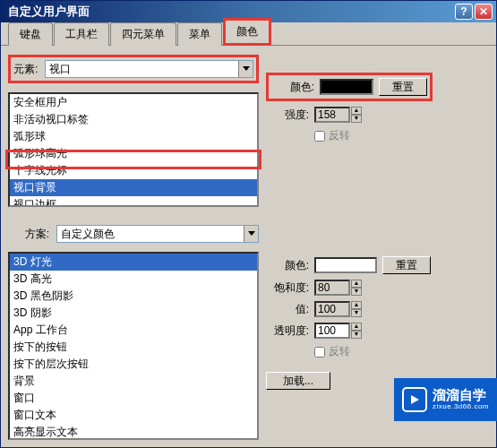 Image resolution: width=497 pixels, height=448 pixels. I want to click on saturation-spinner: ▲ ▼, so click(338, 288).